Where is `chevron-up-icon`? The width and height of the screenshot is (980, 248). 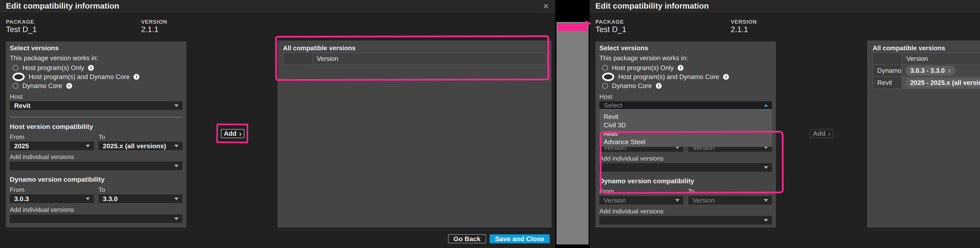 chevron-up-icon is located at coordinates (766, 106).